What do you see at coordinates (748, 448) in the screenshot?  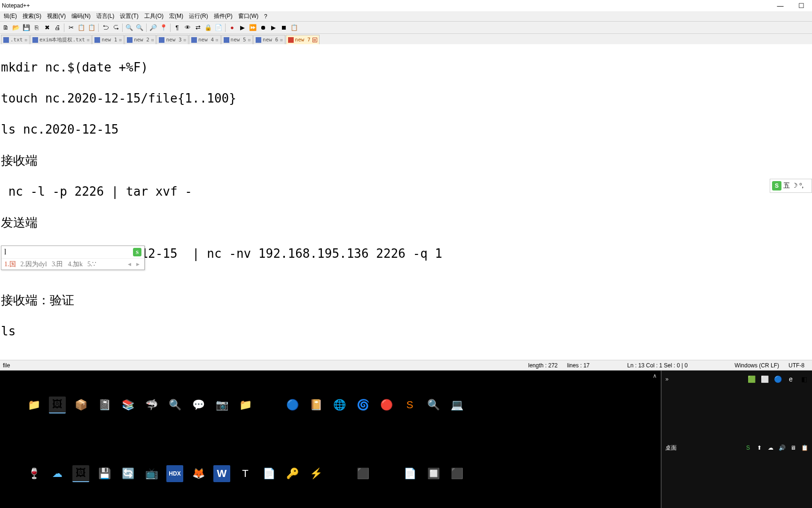 I see `tray-icon: S` at bounding box center [748, 448].